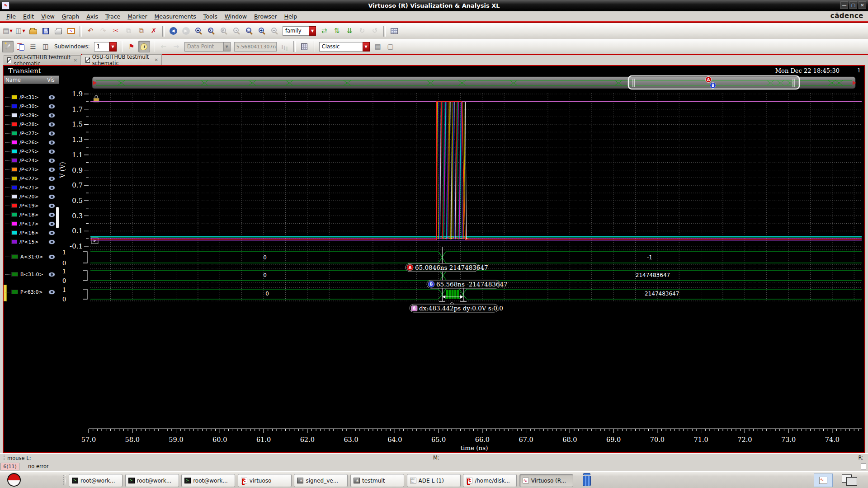 This screenshot has height=488, width=868. What do you see at coordinates (103, 31) in the screenshot?
I see `redo-icon: ↷` at bounding box center [103, 31].